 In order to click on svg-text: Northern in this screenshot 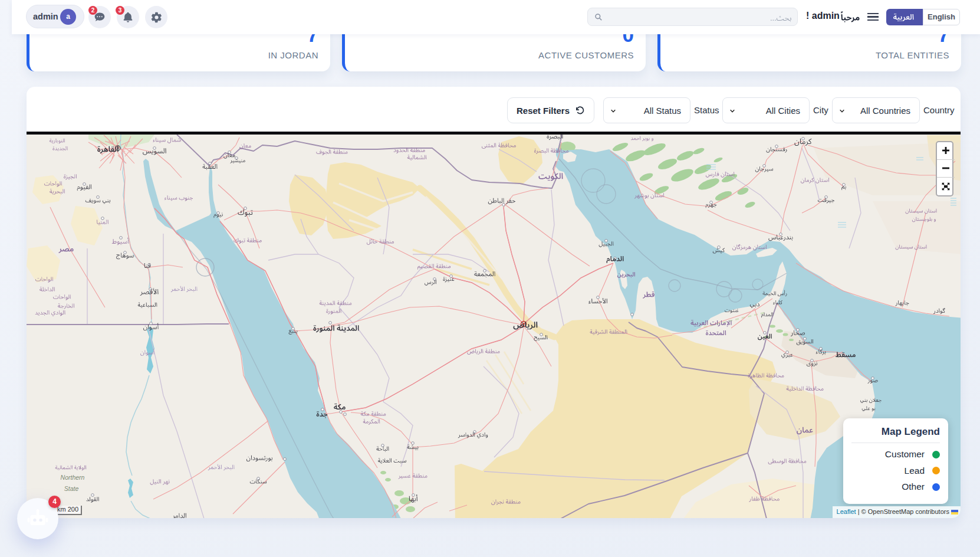, I will do `click(73, 477)`.